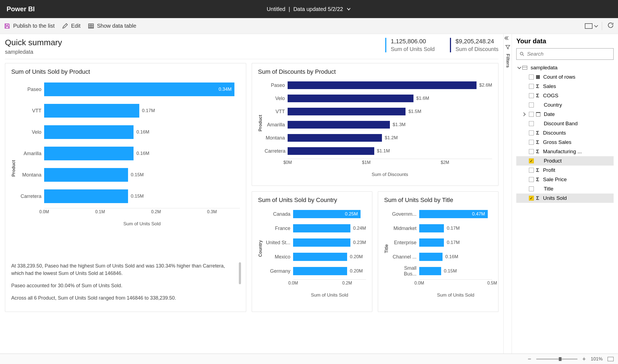  Describe the element at coordinates (279, 229) in the screenshot. I see `category-label: France` at that location.